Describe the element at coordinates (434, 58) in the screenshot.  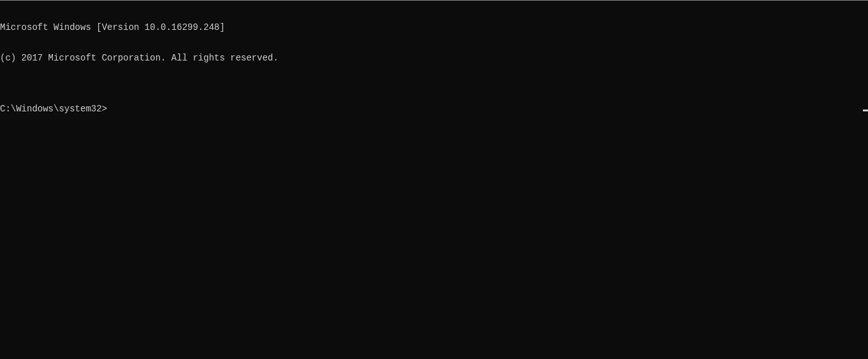
I see `copyright-line: (c) 2017 Microsoft Corporation. All righ…` at that location.